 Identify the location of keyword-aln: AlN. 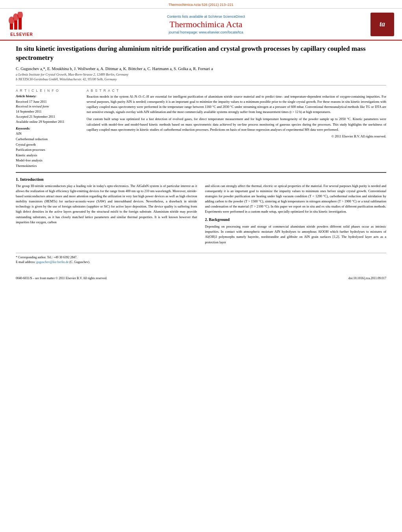
(47, 134).